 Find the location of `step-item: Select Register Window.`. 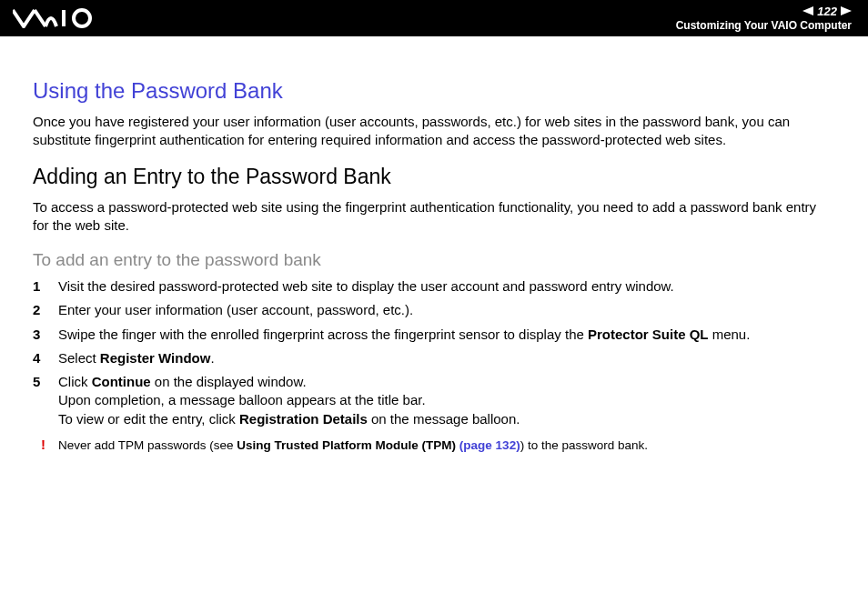

step-item: Select Register Window. is located at coordinates (434, 358).